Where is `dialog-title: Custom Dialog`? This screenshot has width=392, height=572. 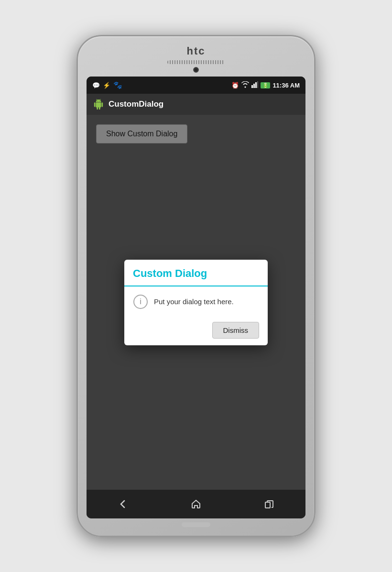
dialog-title: Custom Dialog is located at coordinates (170, 274).